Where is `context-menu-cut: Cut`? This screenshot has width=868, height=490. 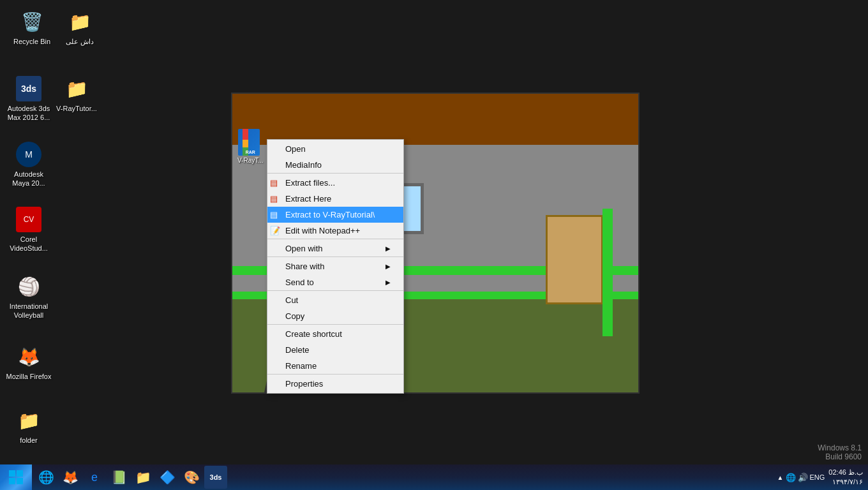
context-menu-cut: Cut is located at coordinates (336, 300).